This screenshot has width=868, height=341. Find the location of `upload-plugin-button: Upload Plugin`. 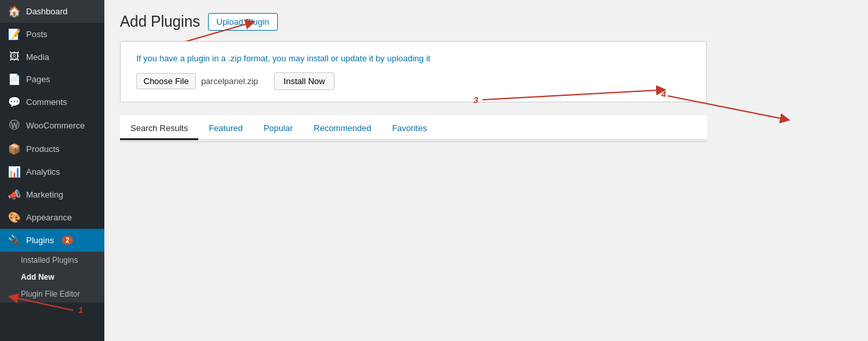

upload-plugin-button: Upload Plugin is located at coordinates (243, 22).